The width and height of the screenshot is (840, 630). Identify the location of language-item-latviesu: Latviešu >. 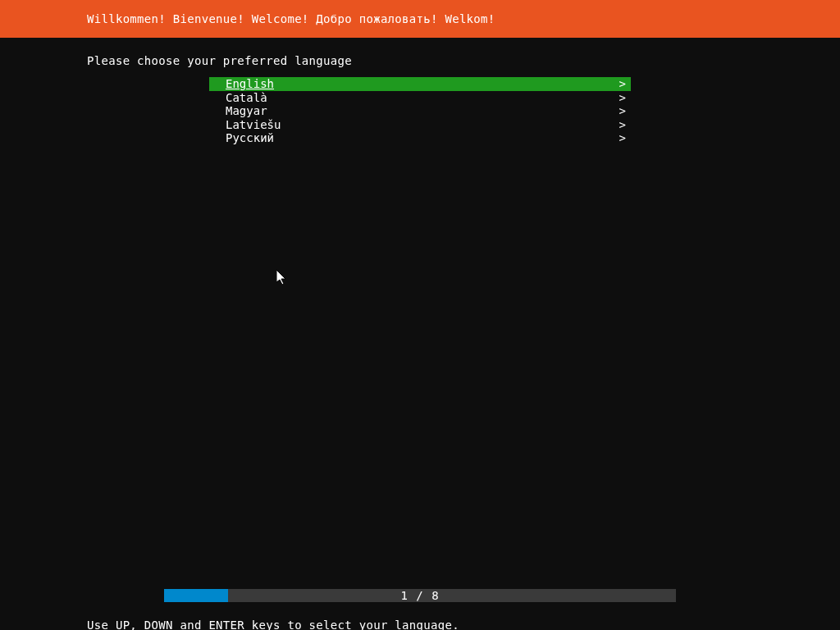
(420, 125).